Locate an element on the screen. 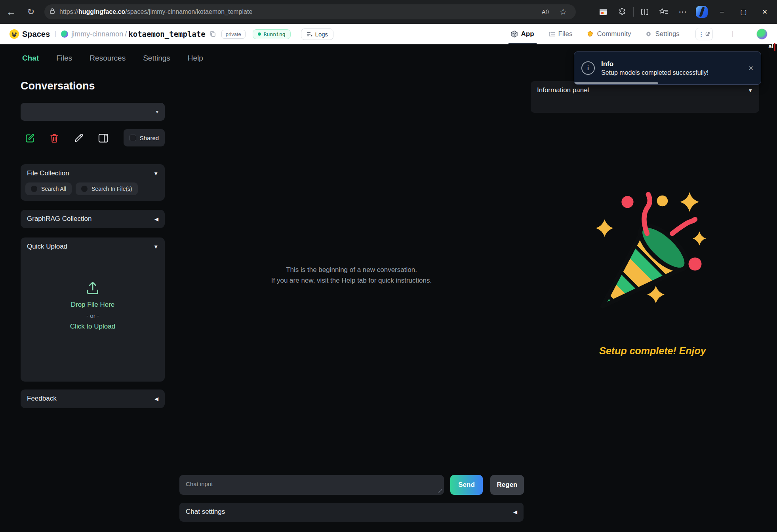 This screenshot has height=532, width=777. radio-search-all: Search All is located at coordinates (48, 189).